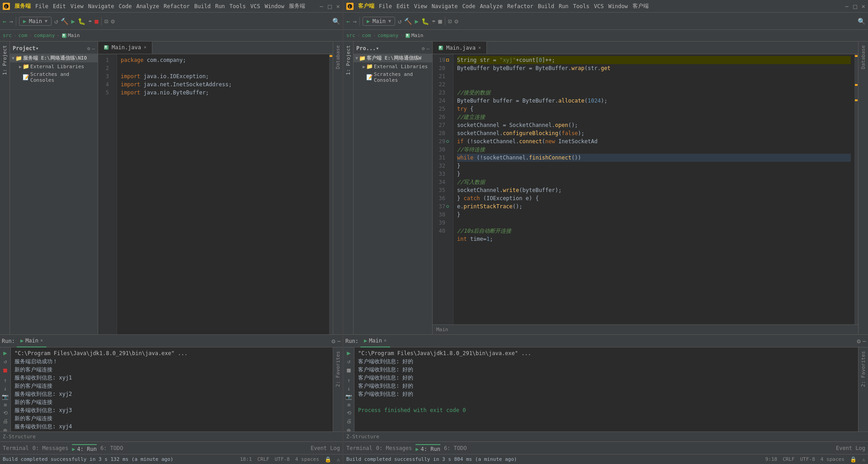  What do you see at coordinates (326, 448) in the screenshot?
I see `left-event-log: Event Log` at bounding box center [326, 448].